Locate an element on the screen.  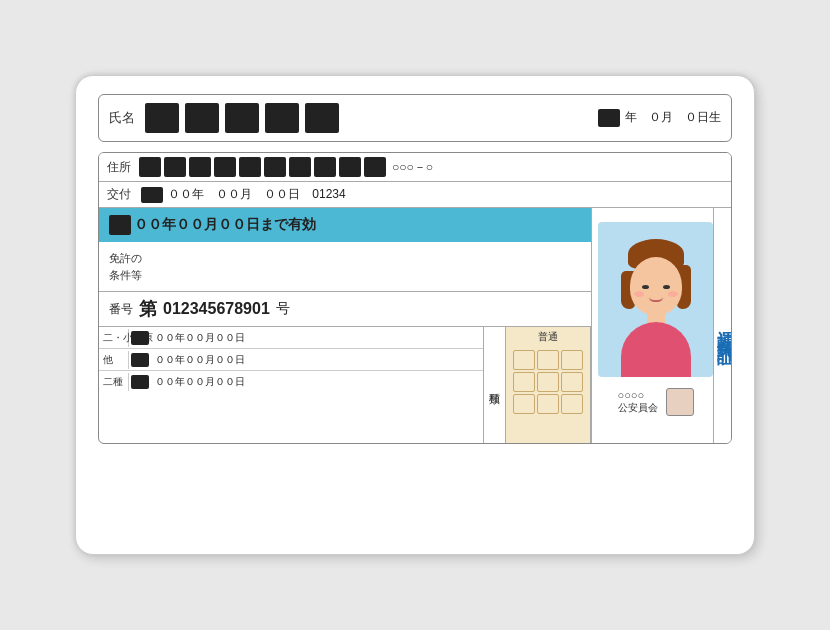
public-safety-text: 公安員会 is located at coordinates (638, 408).